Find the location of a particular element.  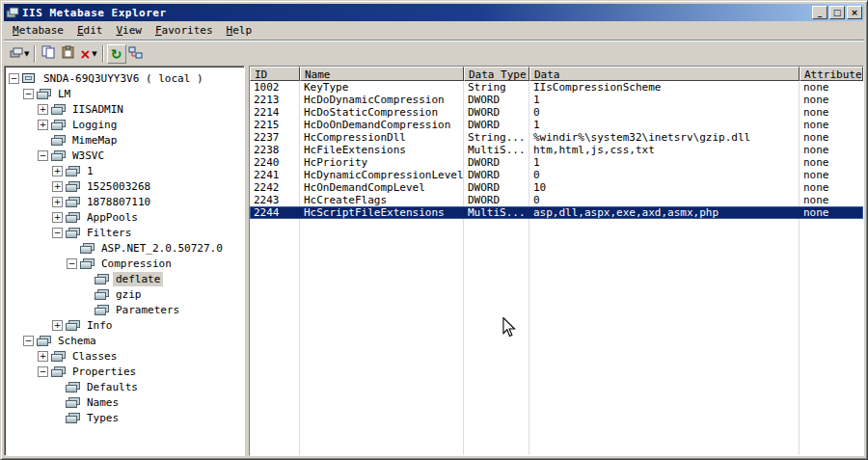

table-row-2213: 2213HcDoDynamicCompressionDWORD1none is located at coordinates (556, 100).